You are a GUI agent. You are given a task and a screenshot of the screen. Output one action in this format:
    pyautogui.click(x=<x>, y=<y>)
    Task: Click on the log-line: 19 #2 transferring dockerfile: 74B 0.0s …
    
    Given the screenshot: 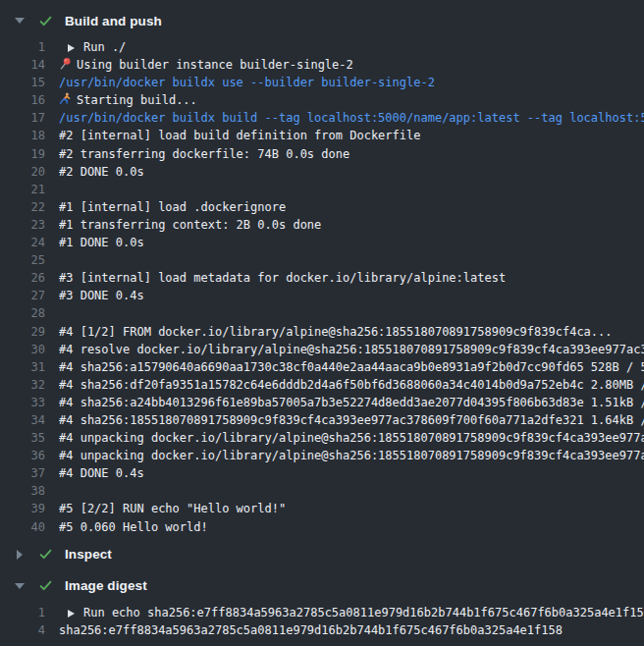 What is the action you would take?
    pyautogui.click(x=322, y=154)
    